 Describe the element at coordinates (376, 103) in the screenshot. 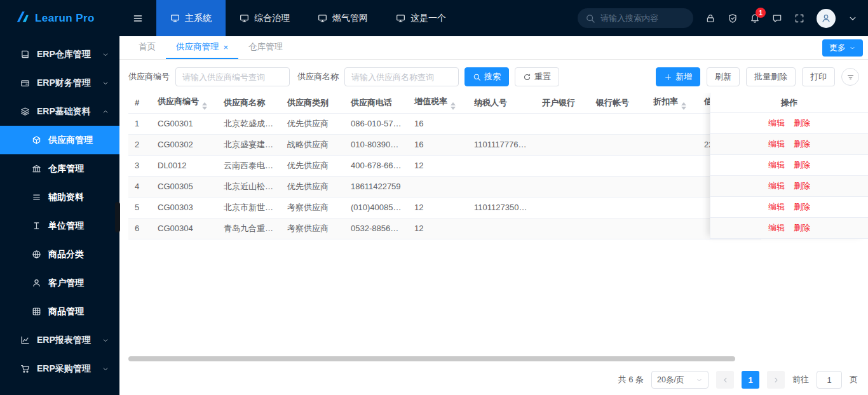

I see `column-header-phone: 供应商电话` at that location.